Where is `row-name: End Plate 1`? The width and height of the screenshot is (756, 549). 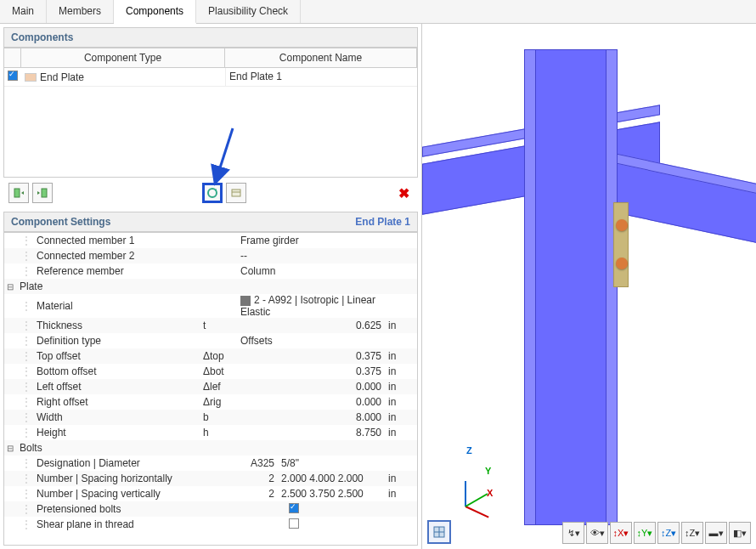
row-name: End Plate 1 is located at coordinates (321, 76).